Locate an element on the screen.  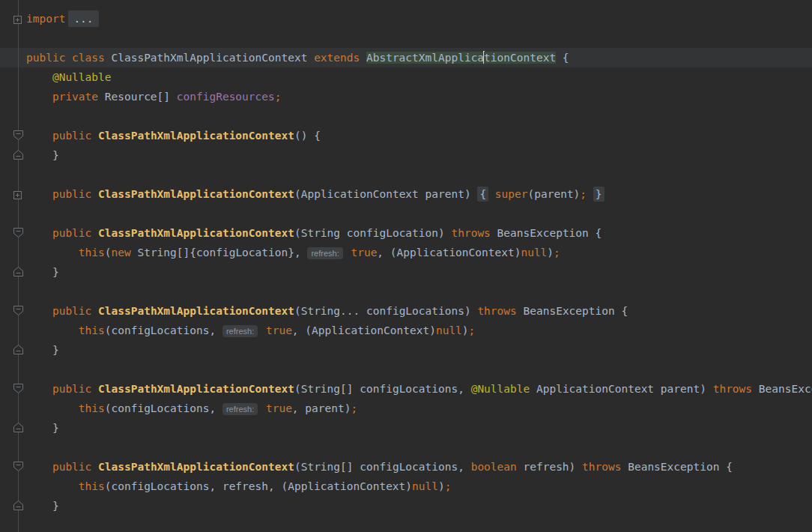
token-text: (String configLocation) is located at coordinates (373, 233).